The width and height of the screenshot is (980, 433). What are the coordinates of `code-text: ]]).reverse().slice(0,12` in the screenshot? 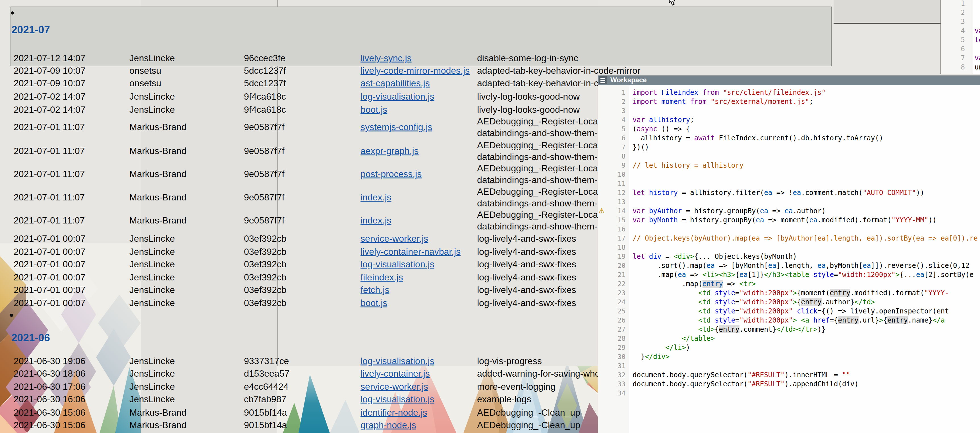 It's located at (920, 266).